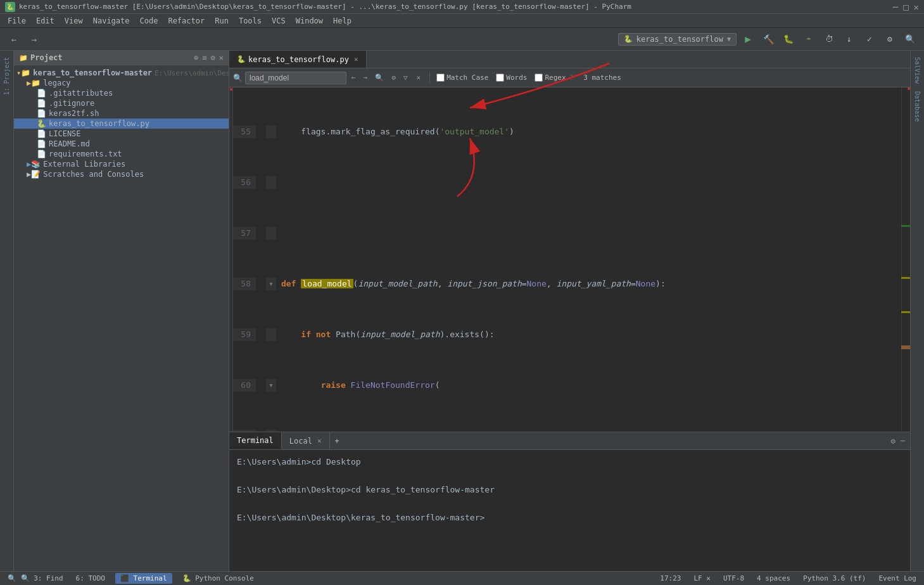 This screenshot has height=585, width=924. I want to click on menu-tools: Tools, so click(250, 21).